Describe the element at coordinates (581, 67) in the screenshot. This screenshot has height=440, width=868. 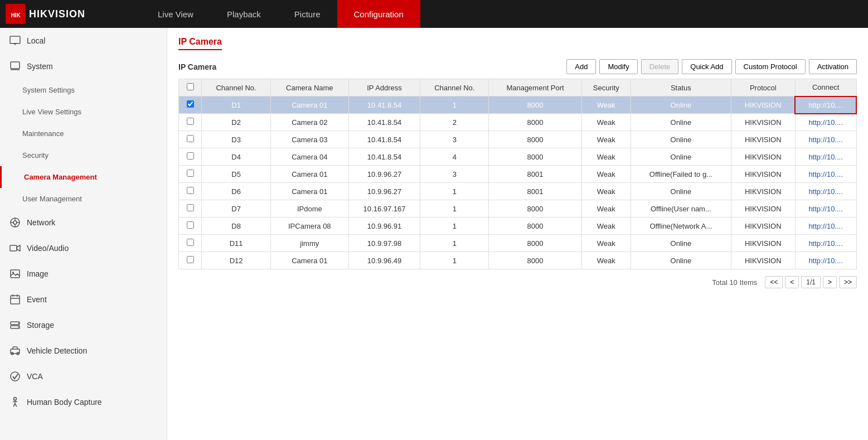
I see `add-button: Add` at that location.